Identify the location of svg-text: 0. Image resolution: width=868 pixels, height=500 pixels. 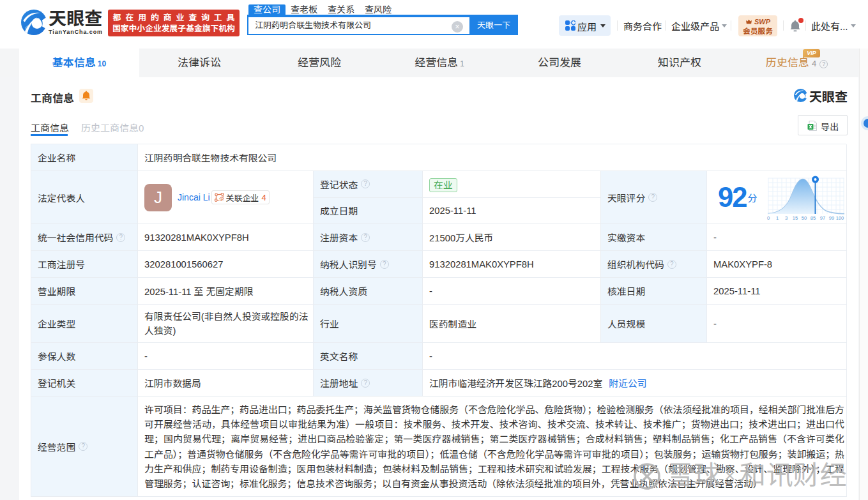
(768, 218).